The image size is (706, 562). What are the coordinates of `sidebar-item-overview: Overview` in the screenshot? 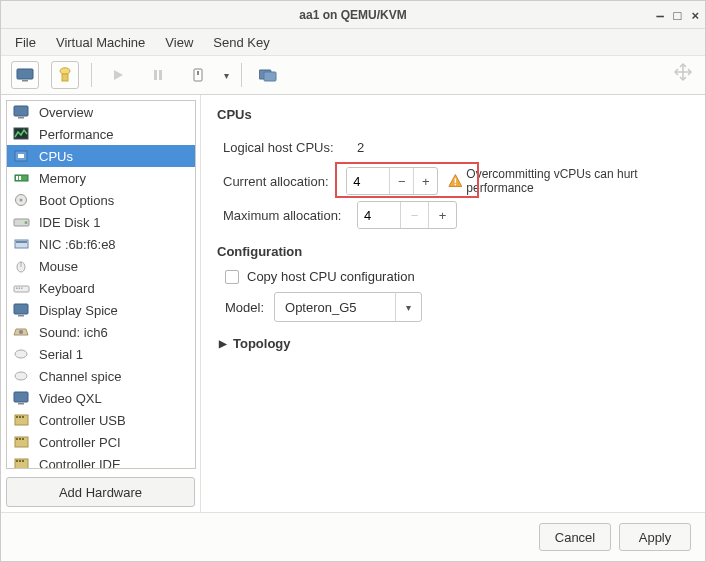 It's located at (101, 112).